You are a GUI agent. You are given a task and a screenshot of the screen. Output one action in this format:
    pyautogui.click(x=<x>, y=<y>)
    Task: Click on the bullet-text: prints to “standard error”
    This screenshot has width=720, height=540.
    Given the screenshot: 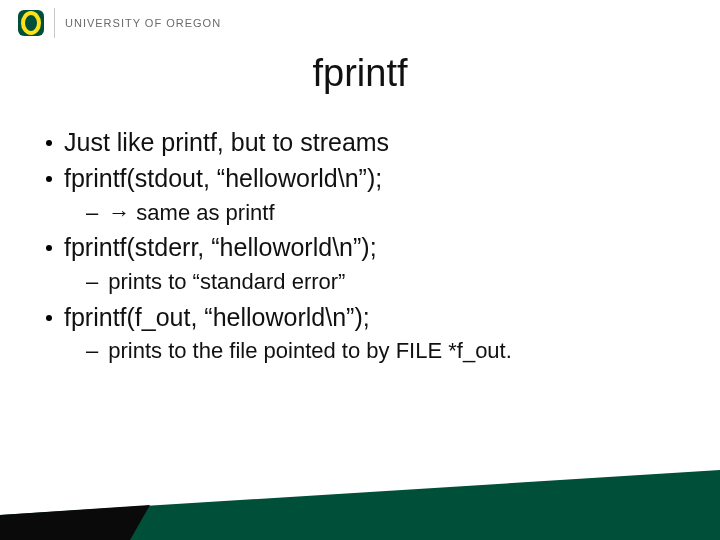 What is the action you would take?
    pyautogui.click(x=226, y=282)
    